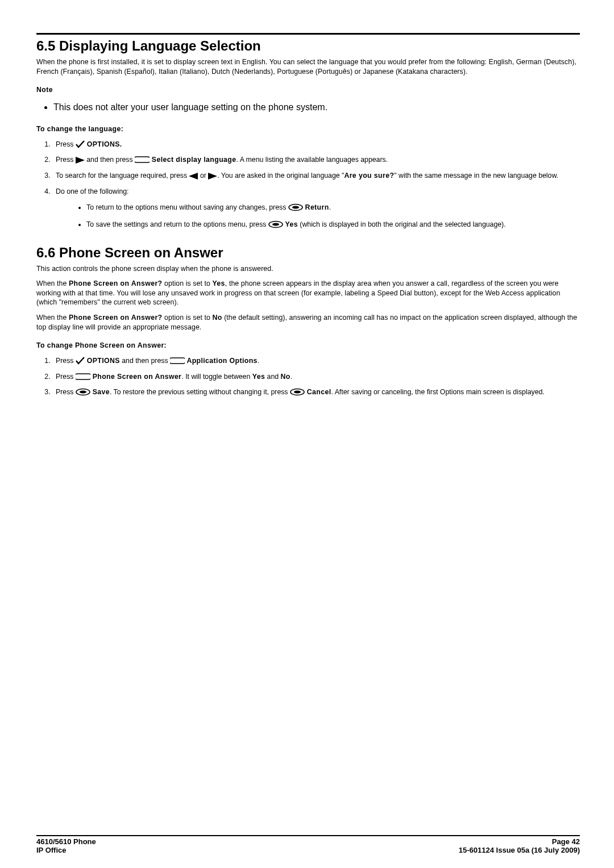 Image resolution: width=614 pixels, height=868 pixels. What do you see at coordinates (103, 144) in the screenshot?
I see `step1-post: OPTIONS.` at bounding box center [103, 144].